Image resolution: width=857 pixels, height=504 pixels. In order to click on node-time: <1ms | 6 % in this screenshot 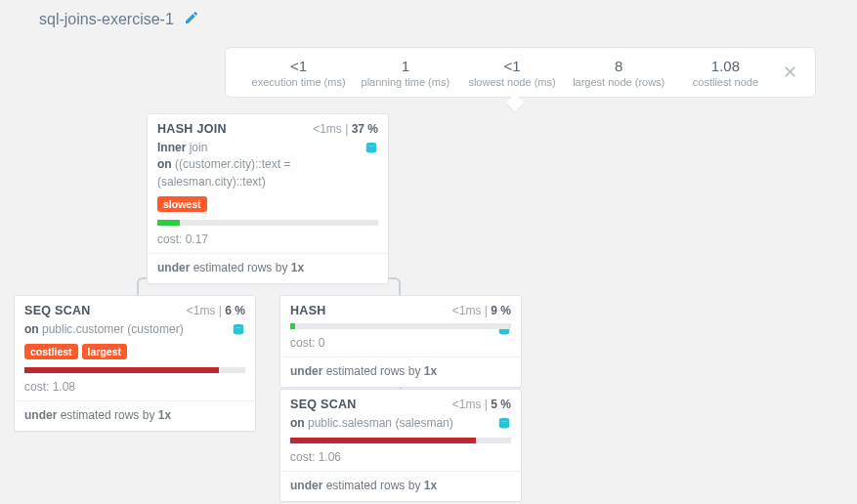, I will do `click(216, 311)`.